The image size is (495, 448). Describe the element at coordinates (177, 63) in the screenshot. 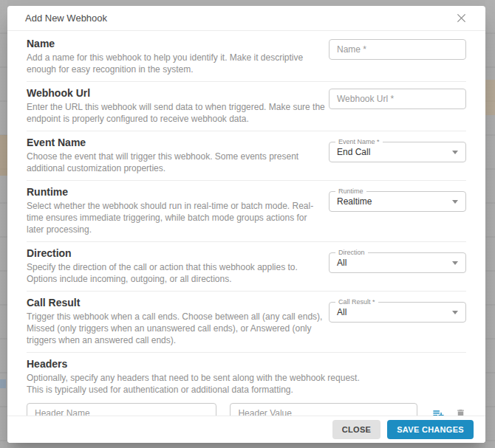

I see `section-description: Add a name for this webhook to help you …` at that location.